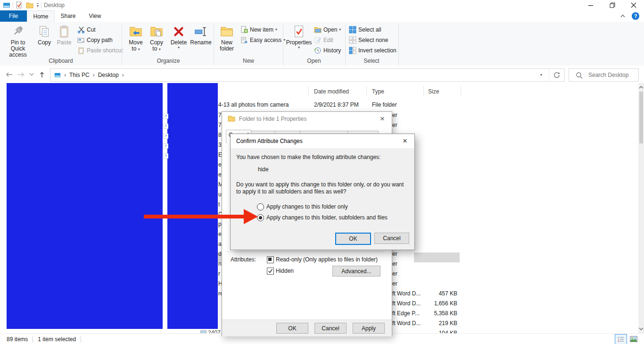 The height and width of the screenshot is (344, 644). What do you see at coordinates (259, 30) in the screenshot?
I see `new-item-button: New item ▾` at bounding box center [259, 30].